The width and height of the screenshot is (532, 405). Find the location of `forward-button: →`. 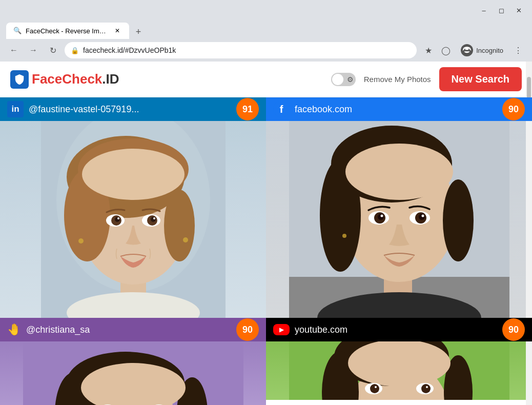

forward-button: → is located at coordinates (33, 50).